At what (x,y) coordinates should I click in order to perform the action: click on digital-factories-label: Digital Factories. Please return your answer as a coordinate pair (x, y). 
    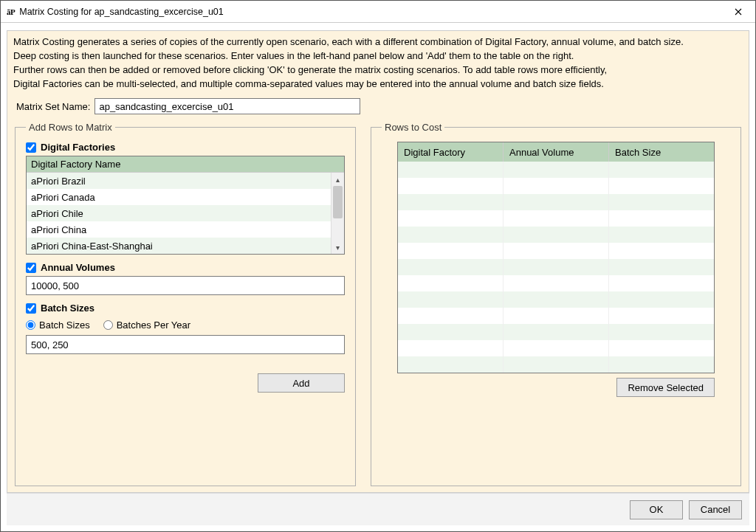
    Looking at the image, I should click on (78, 148).